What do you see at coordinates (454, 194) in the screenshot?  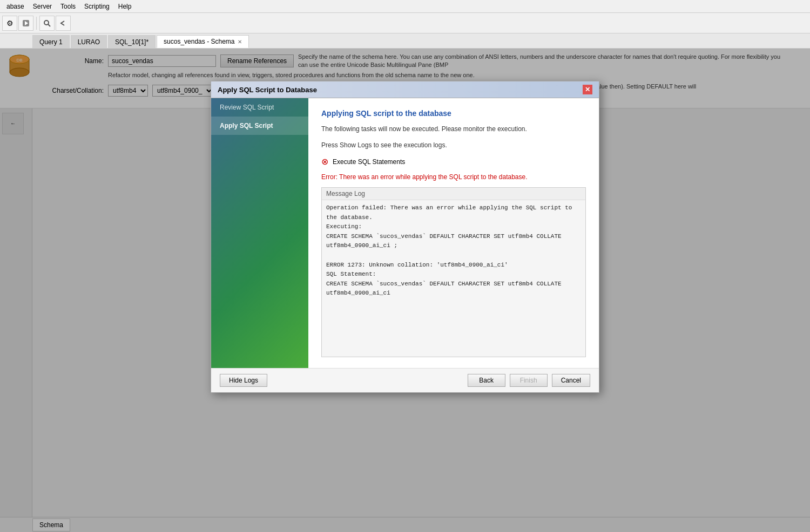 I see `message-log-label: Message Log` at bounding box center [454, 194].